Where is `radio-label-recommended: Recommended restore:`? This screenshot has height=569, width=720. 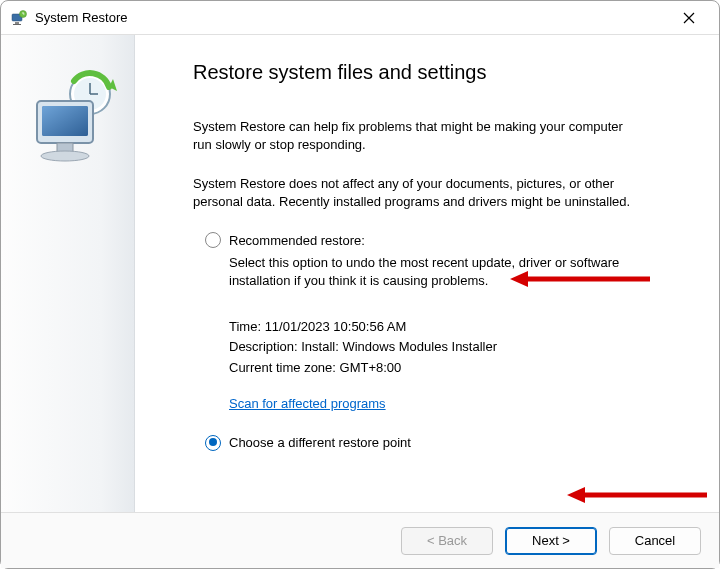
radio-label-recommended: Recommended restore: is located at coordinates (297, 240).